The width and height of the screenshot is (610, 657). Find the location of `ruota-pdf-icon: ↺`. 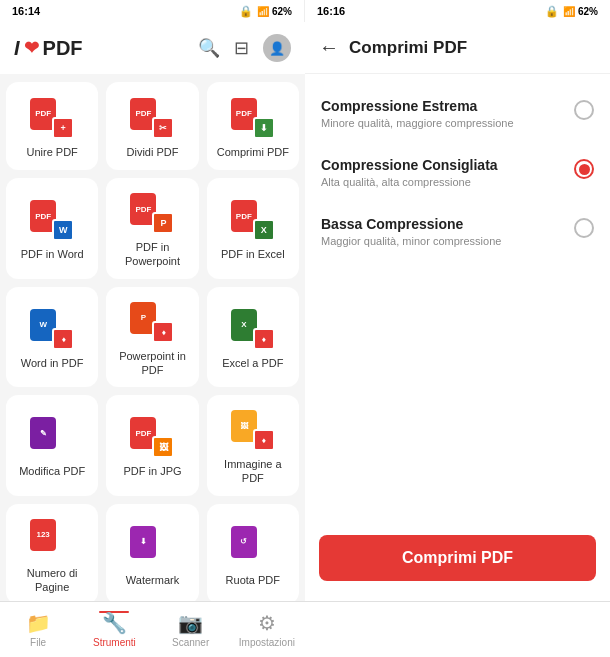

ruota-pdf-icon: ↺ is located at coordinates (253, 545).